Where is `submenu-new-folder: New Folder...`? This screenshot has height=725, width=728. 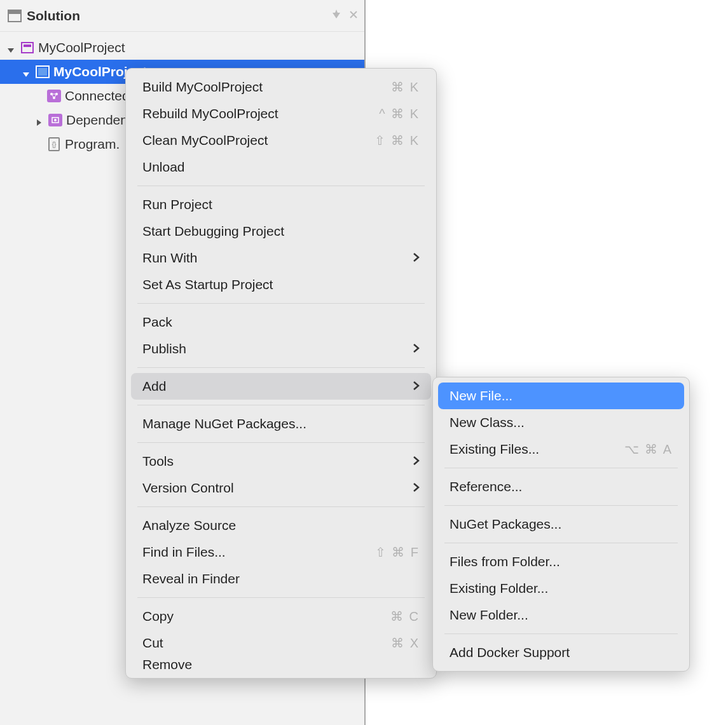 submenu-new-folder: New Folder... is located at coordinates (561, 615).